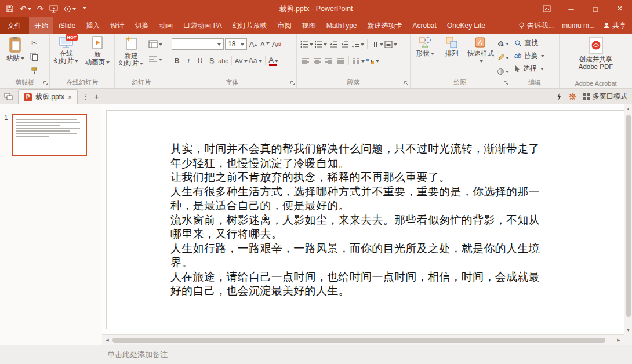 The width and height of the screenshot is (632, 364). Describe the element at coordinates (345, 44) in the screenshot. I see `increase-indent-button` at that location.